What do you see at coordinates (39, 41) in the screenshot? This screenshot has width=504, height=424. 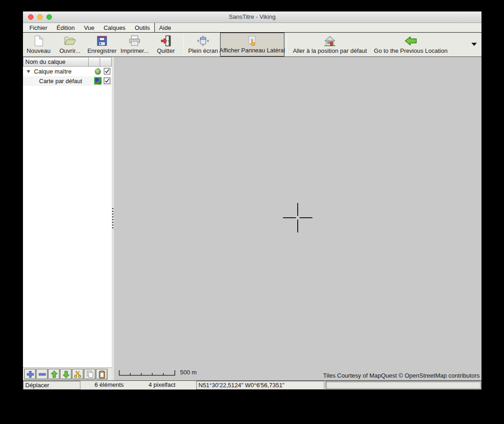 I see `new-document-icon` at bounding box center [39, 41].